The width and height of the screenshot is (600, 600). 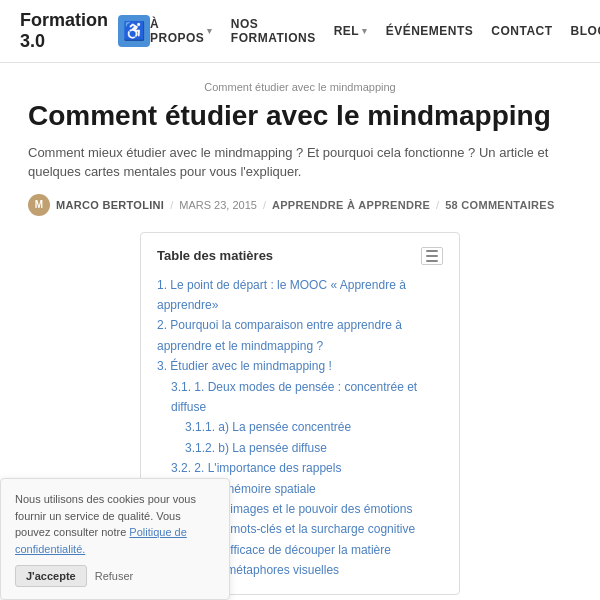 I want to click on header-left: Formation 3.0, so click(x=64, y=31).